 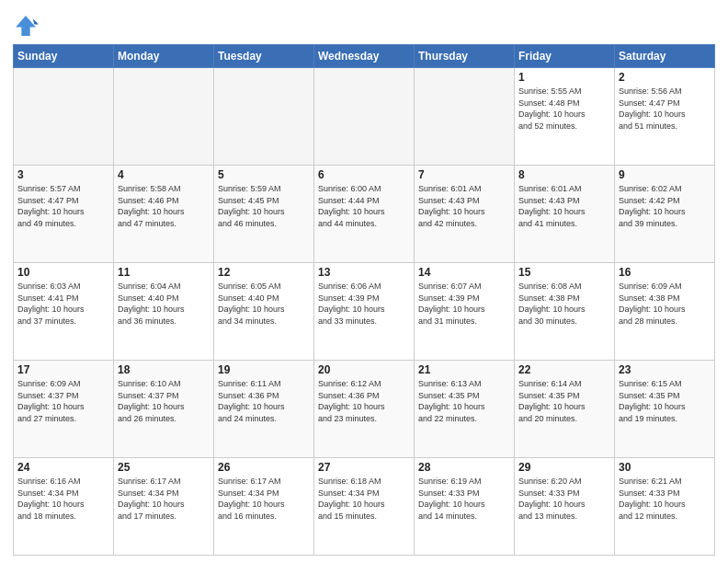 I want to click on day-cell: 9Sunrise: 6:02 AM Sunset: 4:42 PM Daylig…, so click(x=665, y=214).